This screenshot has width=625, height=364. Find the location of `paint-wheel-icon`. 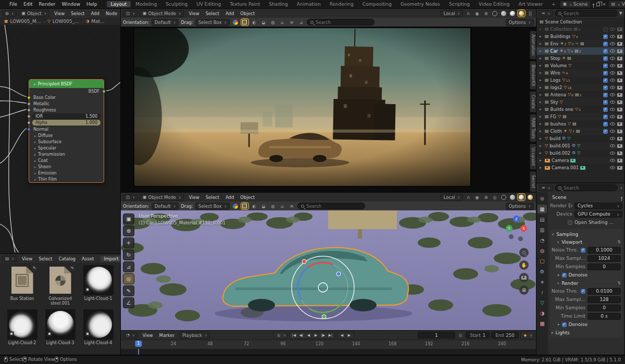

paint-wheel-icon is located at coordinates (235, 22).